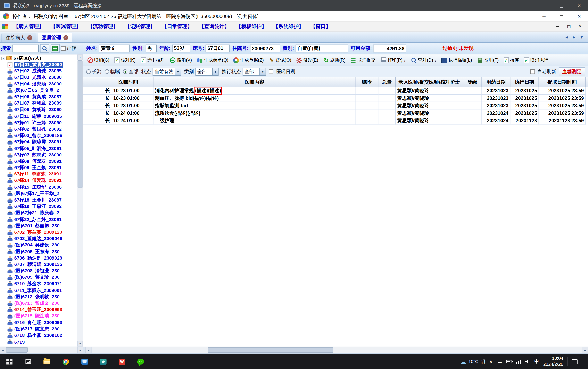 Image resolution: width=588 pixels, height=369 pixels. Describe the element at coordinates (125, 60) in the screenshot. I see `toolbar-check-doc-button: 核对(K)` at that location.